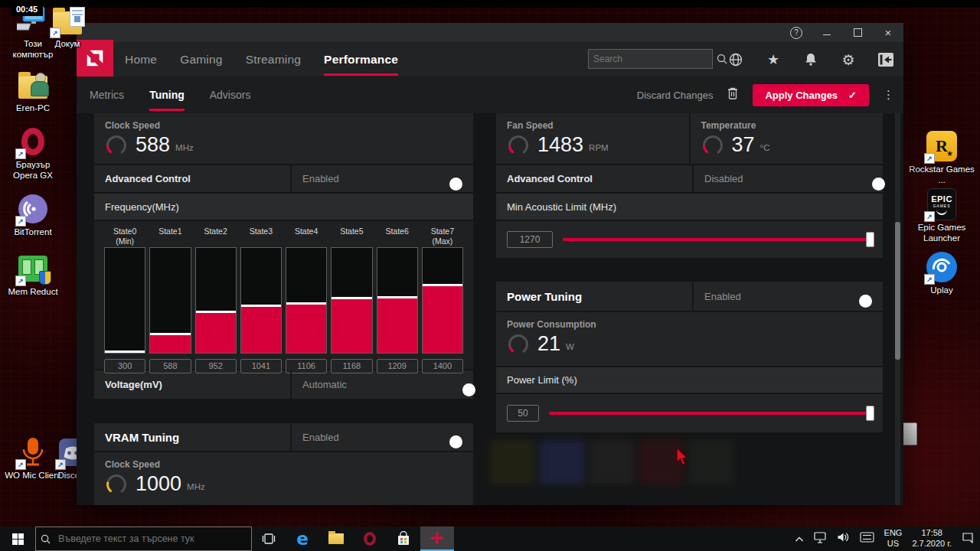  Describe the element at coordinates (942, 146) in the screenshot. I see `rockstar-icon: R★ ↗` at that location.